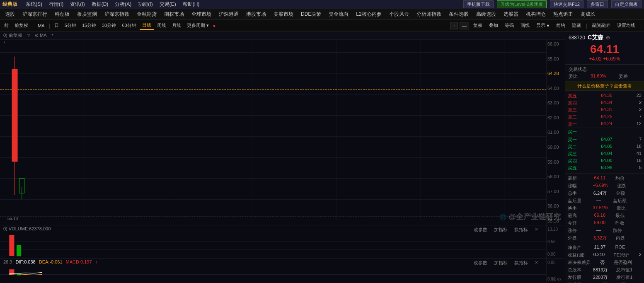 The width and height of the screenshot is (644, 283). I want to click on quick-trade-btn: 快速交易F12, so click(567, 4).